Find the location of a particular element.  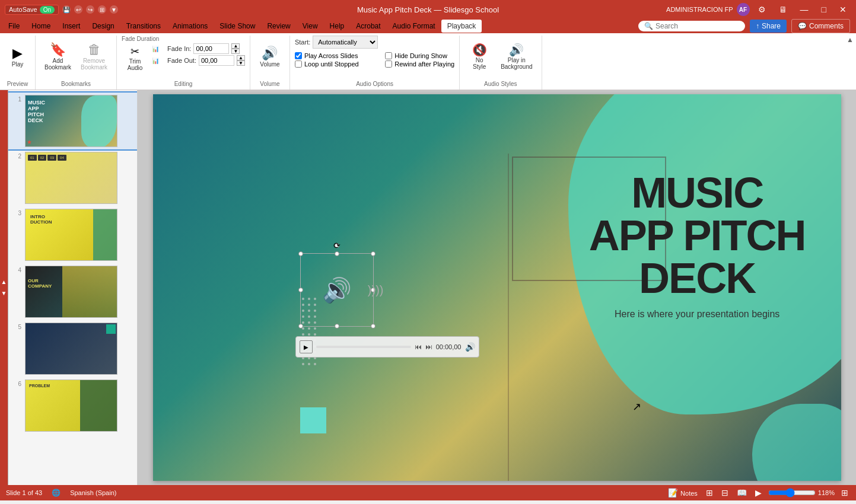

audio-progress-bar is located at coordinates (364, 347).